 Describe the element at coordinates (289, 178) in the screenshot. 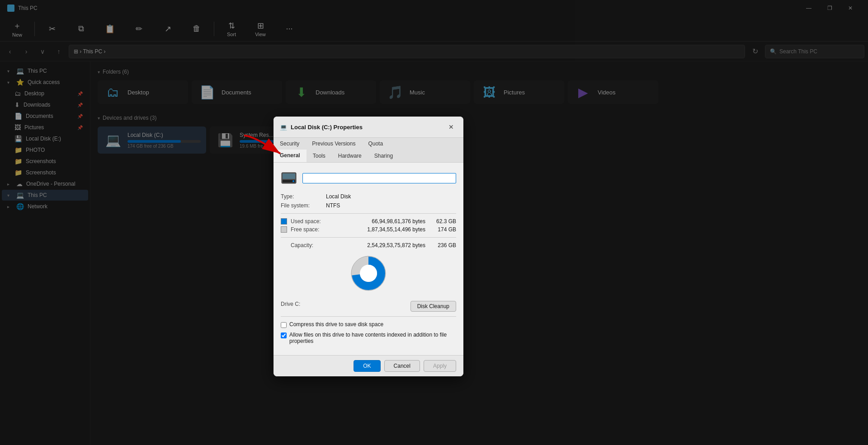

I see `dialog-drive-icon` at that location.